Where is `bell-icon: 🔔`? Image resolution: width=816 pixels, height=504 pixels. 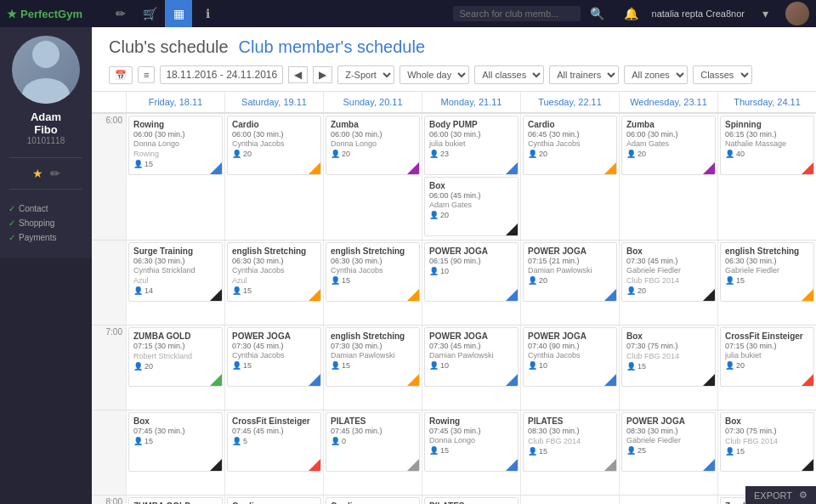 bell-icon: 🔔 is located at coordinates (632, 14).